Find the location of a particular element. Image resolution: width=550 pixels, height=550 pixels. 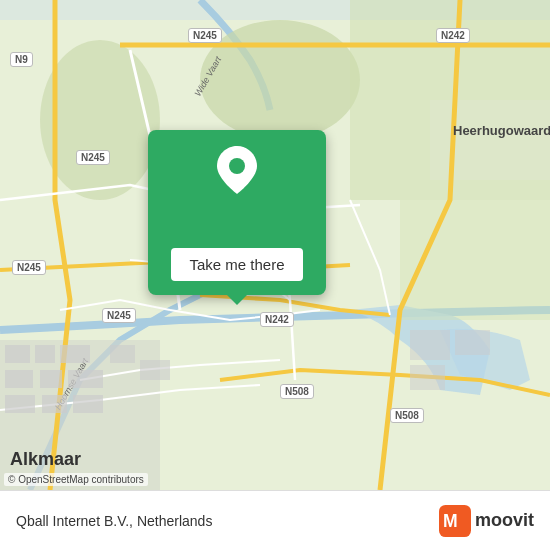

location-info: Qball Internet B.V., Netherlands is located at coordinates (114, 521).